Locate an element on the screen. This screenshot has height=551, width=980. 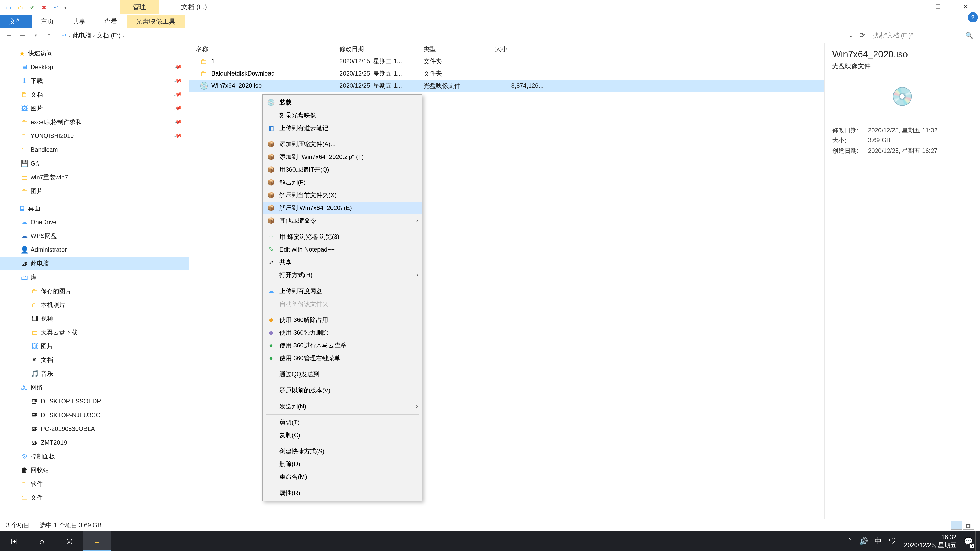
ctx-360-delete: ◆使用 360强力删除 is located at coordinates (342, 333).